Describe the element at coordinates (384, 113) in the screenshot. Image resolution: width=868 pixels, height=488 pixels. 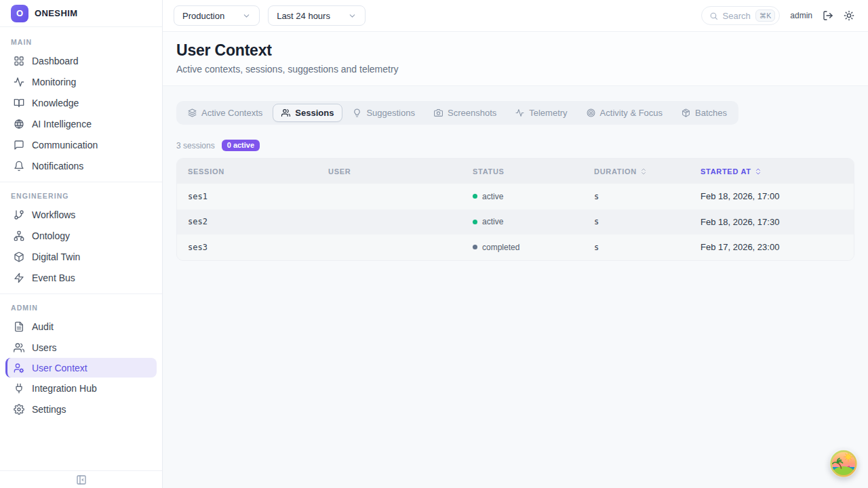
I see `tab-suggestions: Suggestions` at that location.